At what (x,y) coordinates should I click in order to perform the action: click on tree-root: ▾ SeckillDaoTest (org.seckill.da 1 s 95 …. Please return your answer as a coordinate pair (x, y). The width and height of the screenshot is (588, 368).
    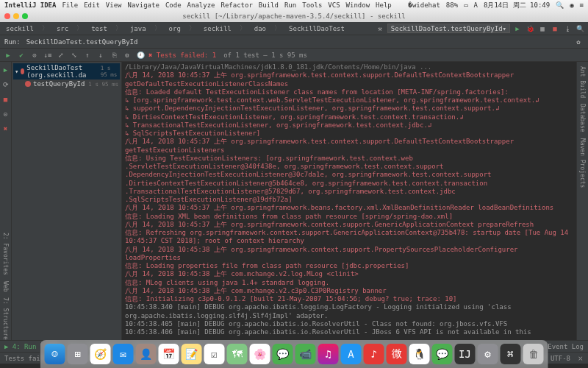
    Looking at the image, I should click on (66, 71).